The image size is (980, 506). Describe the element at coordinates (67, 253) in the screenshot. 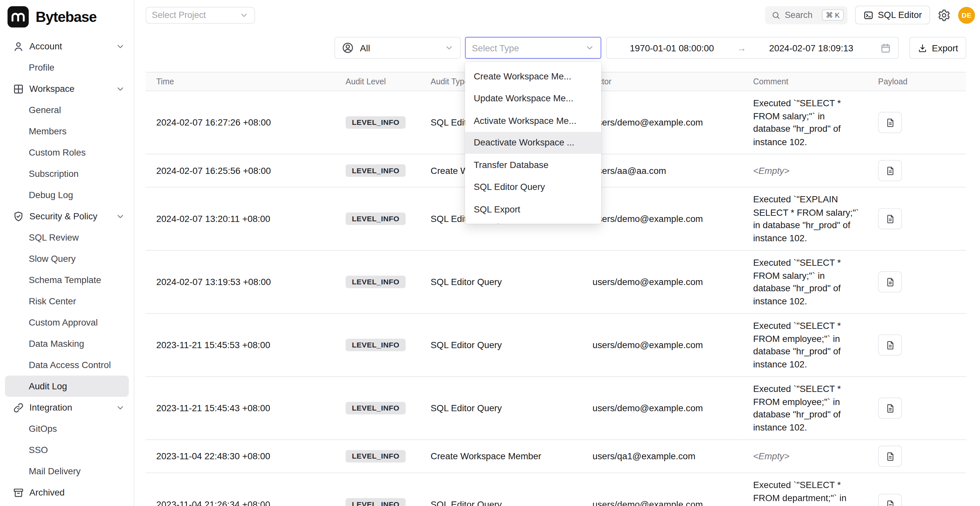

I see `sidebar: Bytebase AccountProfileWorkspaceGeneralM…` at that location.